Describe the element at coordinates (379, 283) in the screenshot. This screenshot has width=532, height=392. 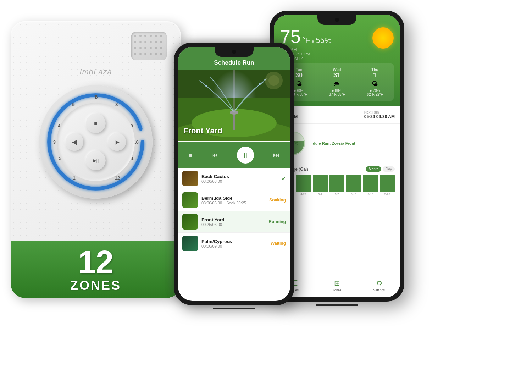
I see `settings-icon: ⚙` at that location.